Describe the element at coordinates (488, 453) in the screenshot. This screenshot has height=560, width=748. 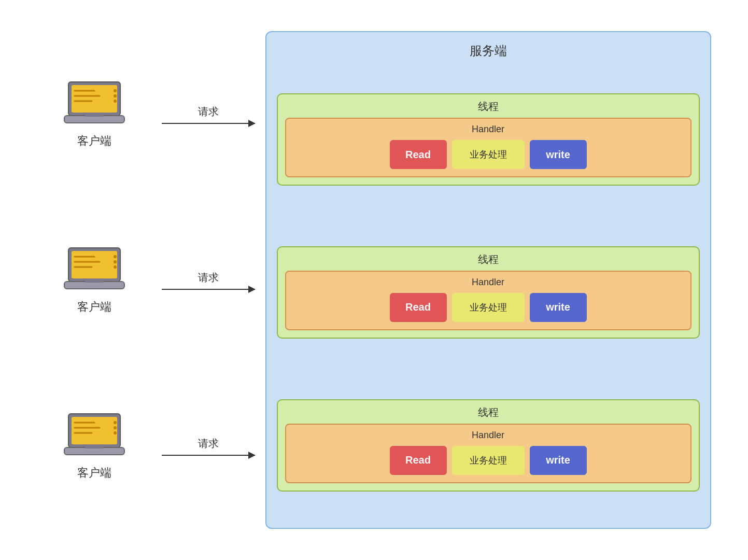
I see `handler-box-2: Handler Read 业务处理 write` at that location.